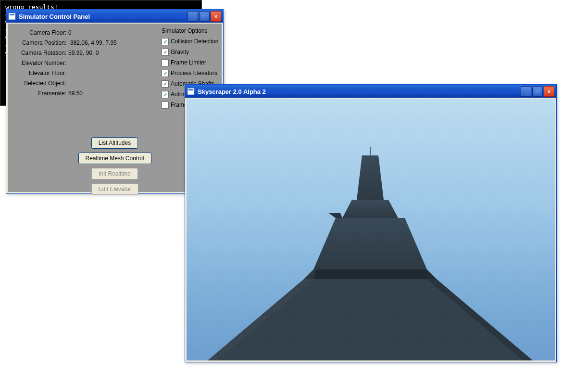  I want to click on viewer-titlebar: Skyscraper 2.0 Alpha 2 _ □ ×, so click(371, 91).